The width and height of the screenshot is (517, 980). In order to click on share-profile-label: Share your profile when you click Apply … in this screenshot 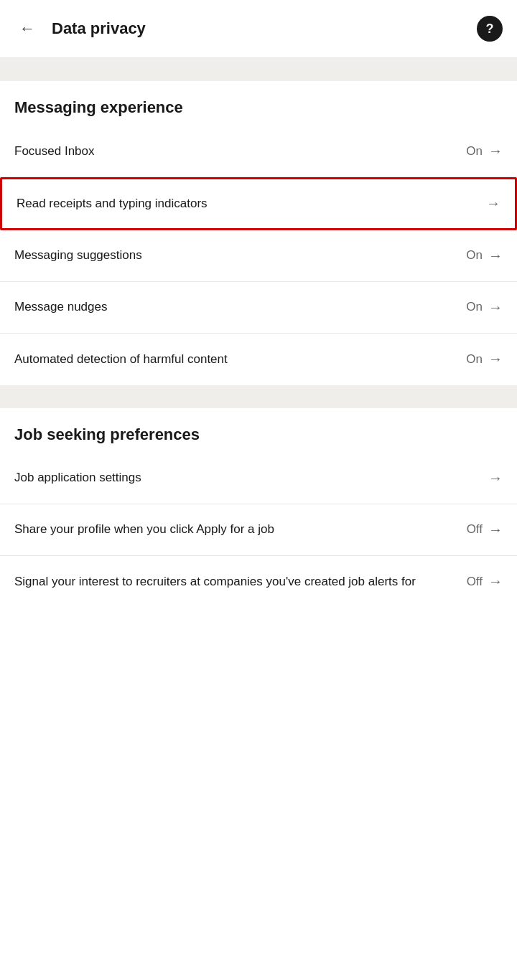, I will do `click(241, 529)`.